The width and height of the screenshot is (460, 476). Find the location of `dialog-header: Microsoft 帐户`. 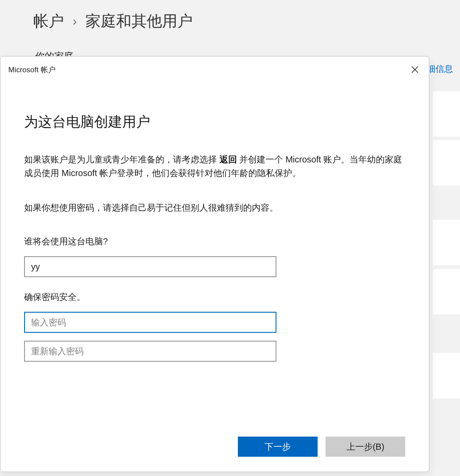

dialog-header: Microsoft 帐户 is located at coordinates (215, 67).